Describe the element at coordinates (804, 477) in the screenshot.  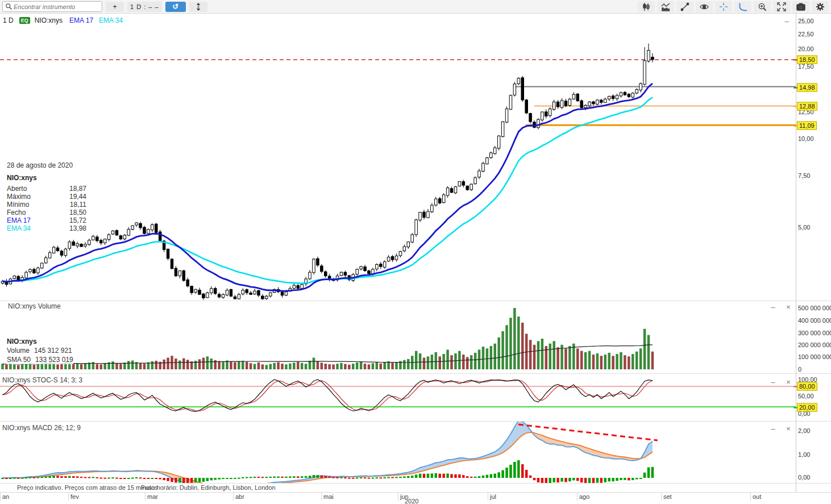
I see `macd-axis-tick: 0,00` at that location.